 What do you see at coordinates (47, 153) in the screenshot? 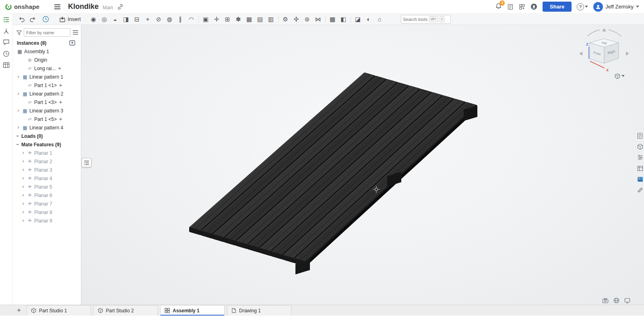
I see `mate-item-planar-1: › ✛ Planar 1` at bounding box center [47, 153].